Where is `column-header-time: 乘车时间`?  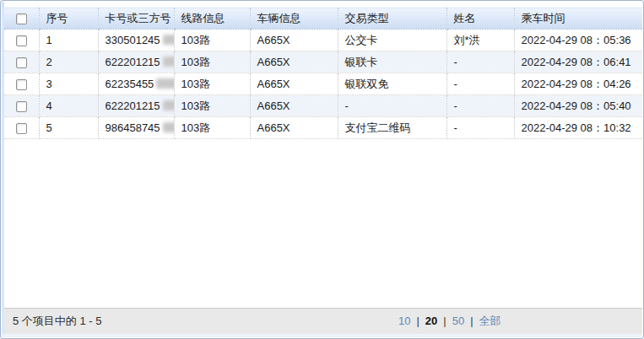 column-header-time: 乘车时间 is located at coordinates (578, 19).